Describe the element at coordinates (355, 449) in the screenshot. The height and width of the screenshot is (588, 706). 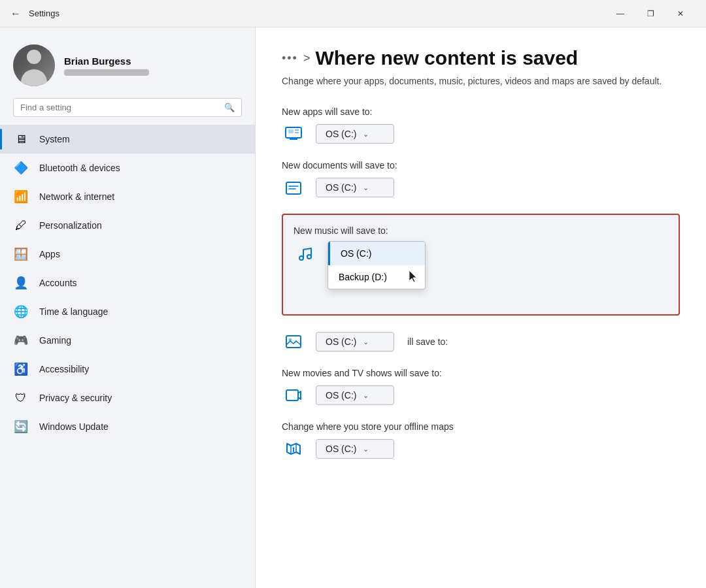
I see `maps-save-dropdown: OS (C:) ⌄` at that location.